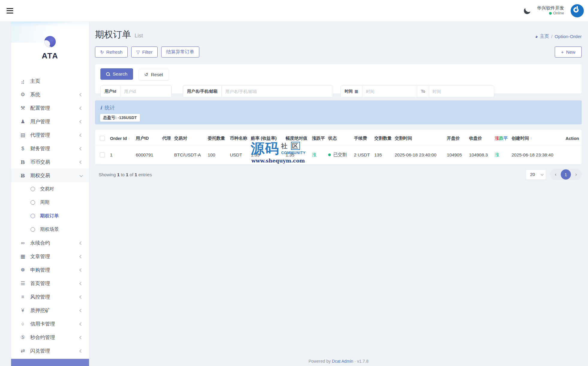 The image size is (588, 366). What do you see at coordinates (338, 79) in the screenshot?
I see `filter-panel: Search ↺ Reset 用户Id 用户名/手机/邮箱 时间 ▦` at bounding box center [338, 79].